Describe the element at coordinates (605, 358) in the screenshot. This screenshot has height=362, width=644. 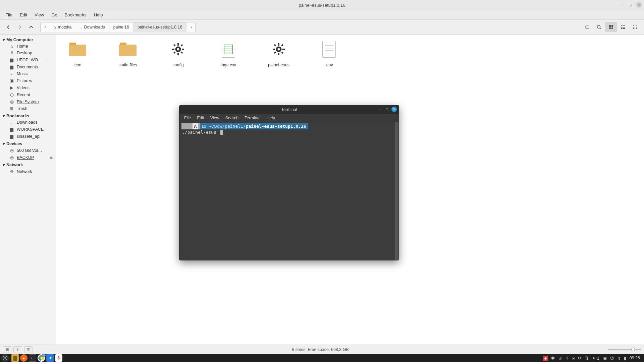
I see `tray-display-icon: ▣` at that location.